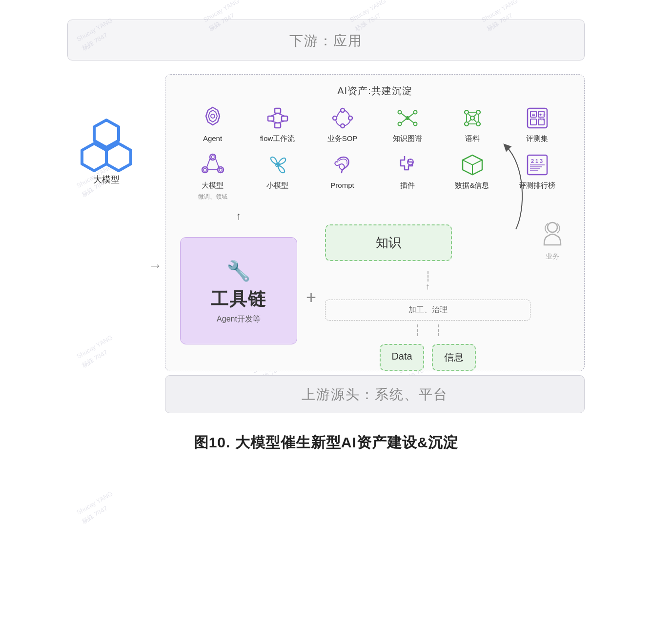 This screenshot has height=644, width=652. Describe the element at coordinates (402, 356) in the screenshot. I see `data-label: Data` at that location.